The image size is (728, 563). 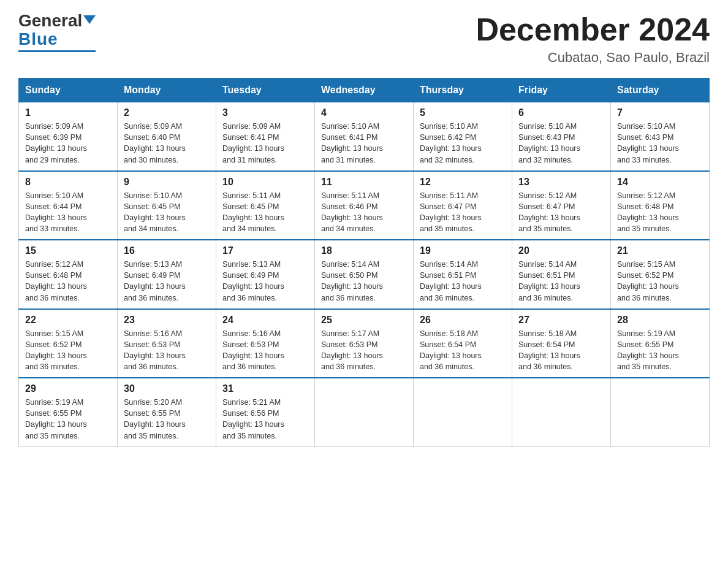 What do you see at coordinates (561, 343) in the screenshot?
I see `table-row: 27 Sunrise: 5:18 AM Sunset: 6:54 PM Dayl…` at bounding box center [561, 343].